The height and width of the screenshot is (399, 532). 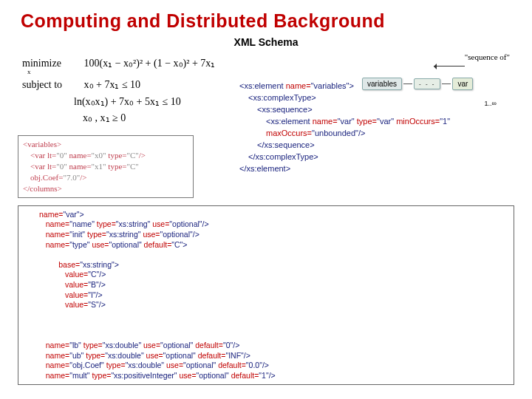 What do you see at coordinates (273, 275) in the screenshot?
I see `xsd-line: value="C"/>` at bounding box center [273, 275].